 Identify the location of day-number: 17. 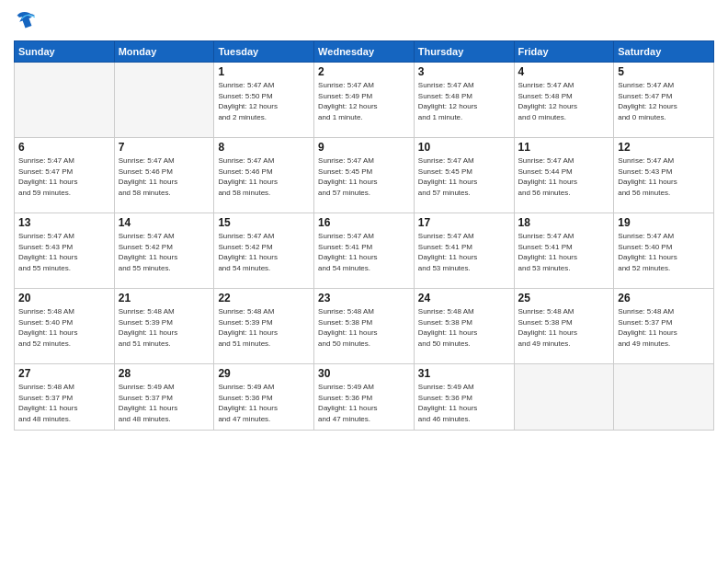
(464, 223).